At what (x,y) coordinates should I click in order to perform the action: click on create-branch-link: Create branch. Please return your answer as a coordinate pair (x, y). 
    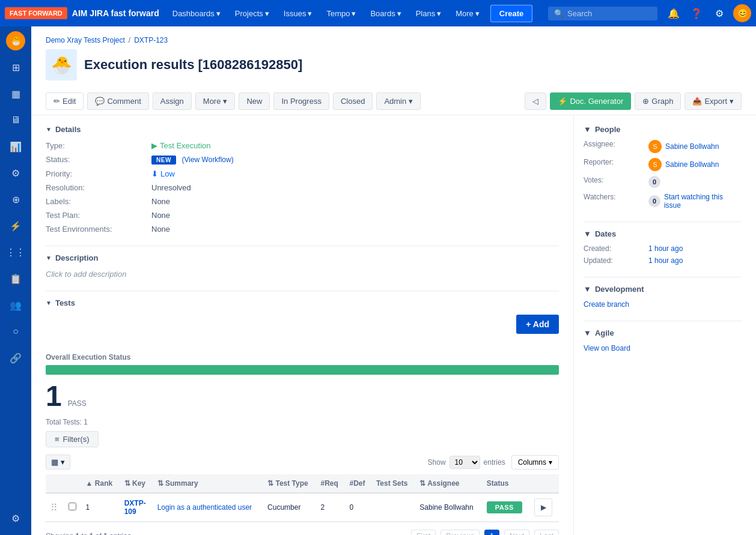
    Looking at the image, I should click on (606, 304).